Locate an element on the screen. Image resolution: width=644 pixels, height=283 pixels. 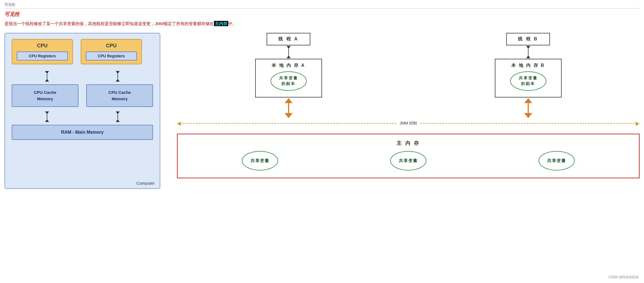
section-title: 可见性 is located at coordinates (322, 14).